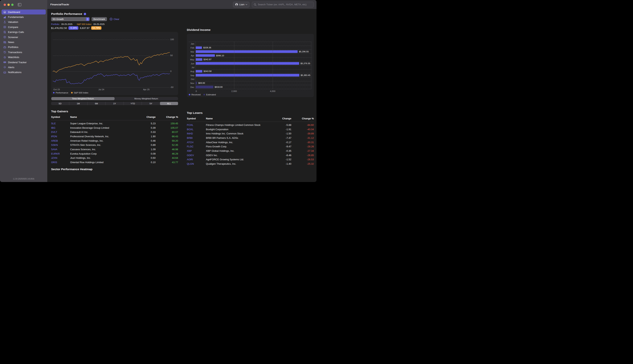  Describe the element at coordinates (115, 154) in the screenshot. I see `table-row-eurkr: EURKREureka Acquisition Corp0.0946.29` at that location.